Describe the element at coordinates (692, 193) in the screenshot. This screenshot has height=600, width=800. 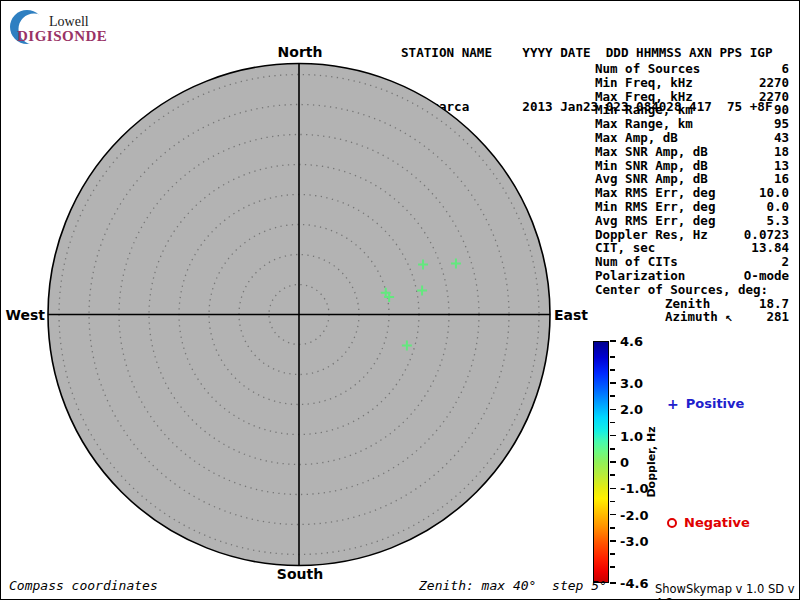
I see `stats-panel: Num of Sources6Min Freq, kHz2270Max Freq…` at that location.